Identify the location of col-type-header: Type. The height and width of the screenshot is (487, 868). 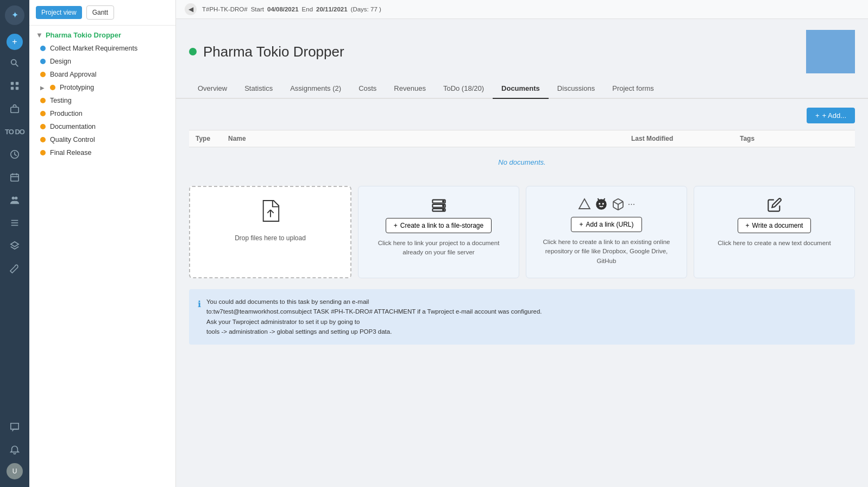
(212, 139).